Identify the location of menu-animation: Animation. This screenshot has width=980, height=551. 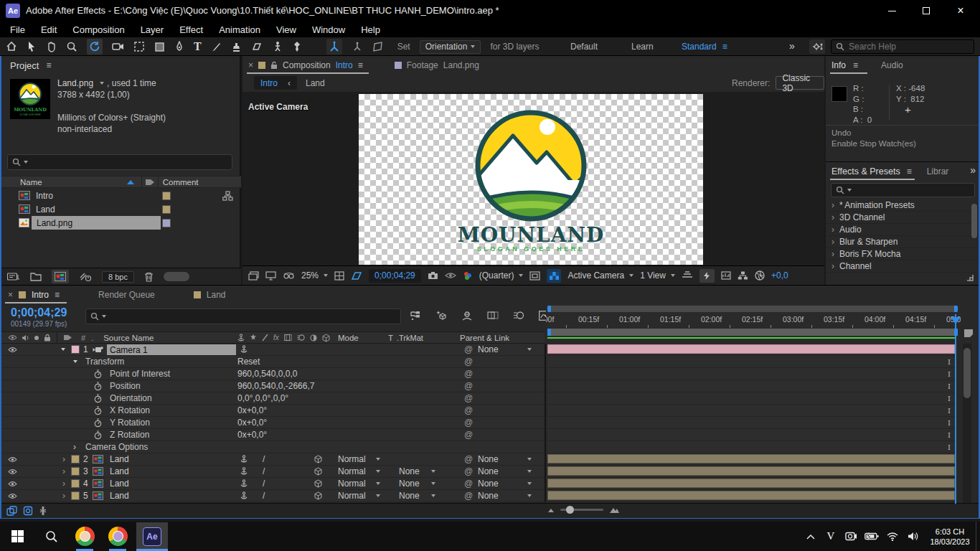
(240, 30).